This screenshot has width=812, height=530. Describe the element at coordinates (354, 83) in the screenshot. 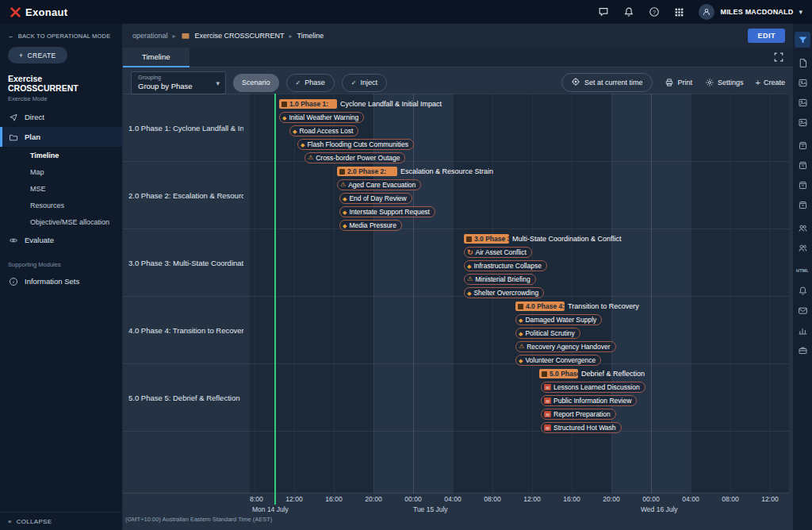

I see `check-icon: ✓` at that location.